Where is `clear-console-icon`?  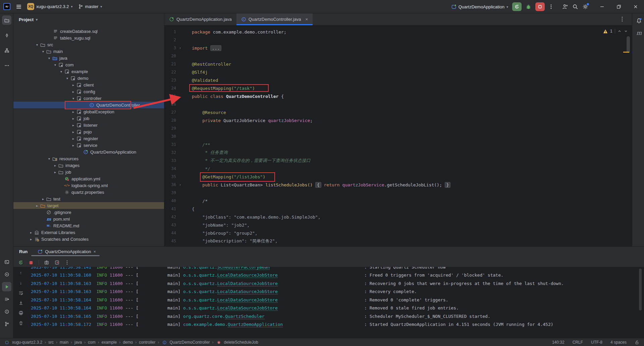
clear-console-icon is located at coordinates (21, 323).